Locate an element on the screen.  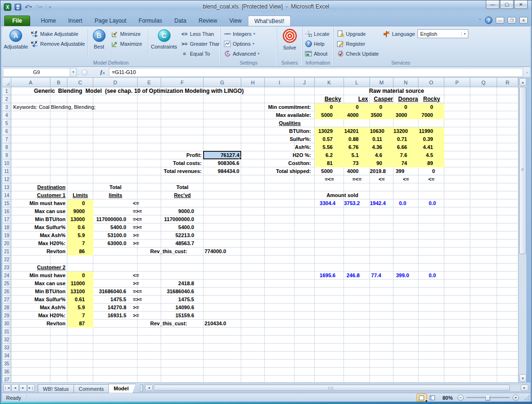
cell-N7: 0.71 is located at coordinates (406, 140).